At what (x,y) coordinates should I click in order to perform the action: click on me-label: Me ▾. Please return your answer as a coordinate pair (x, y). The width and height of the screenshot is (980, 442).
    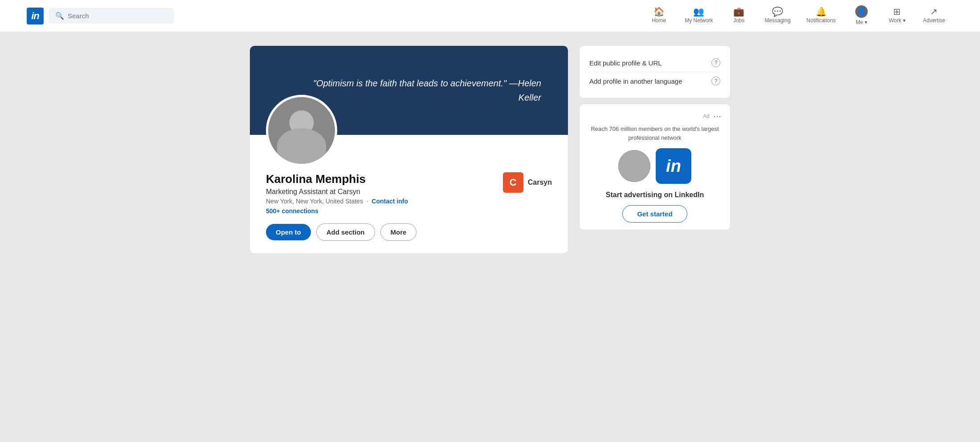
    Looking at the image, I should click on (862, 22).